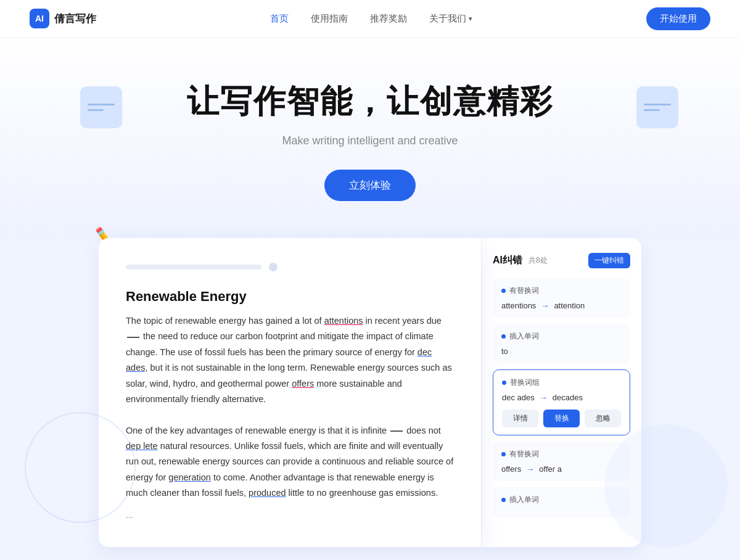  What do you see at coordinates (561, 352) in the screenshot?
I see `ai-arrow-row-1: to` at bounding box center [561, 352].